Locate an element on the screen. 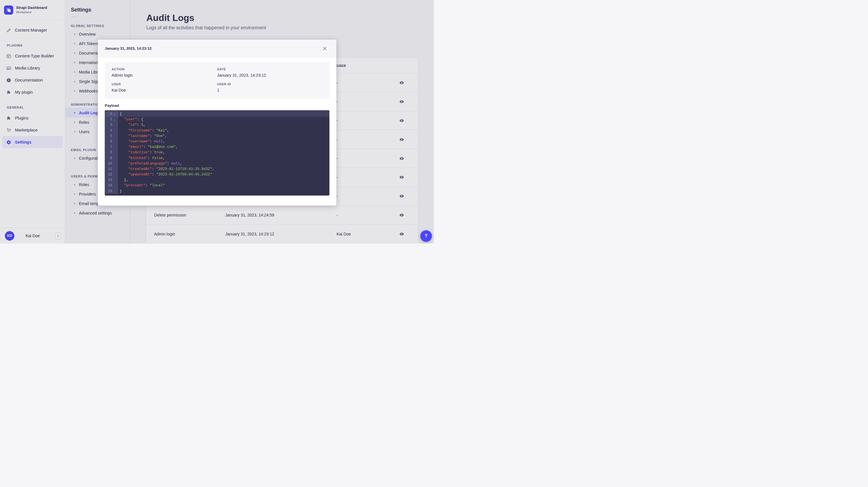 The width and height of the screenshot is (868, 487). line-number-gutter: 3 is located at coordinates (111, 125).